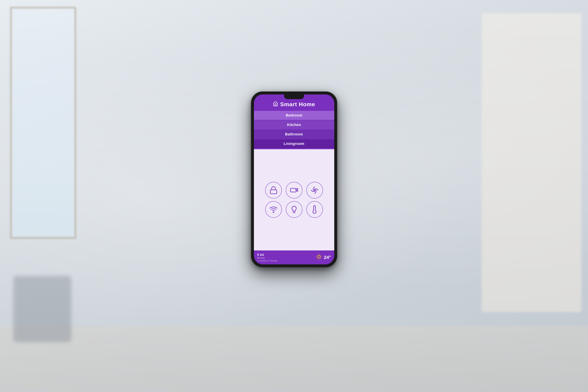 Image resolution: width=588 pixels, height=392 pixels. What do you see at coordinates (294, 210) in the screenshot?
I see `light-button` at bounding box center [294, 210].